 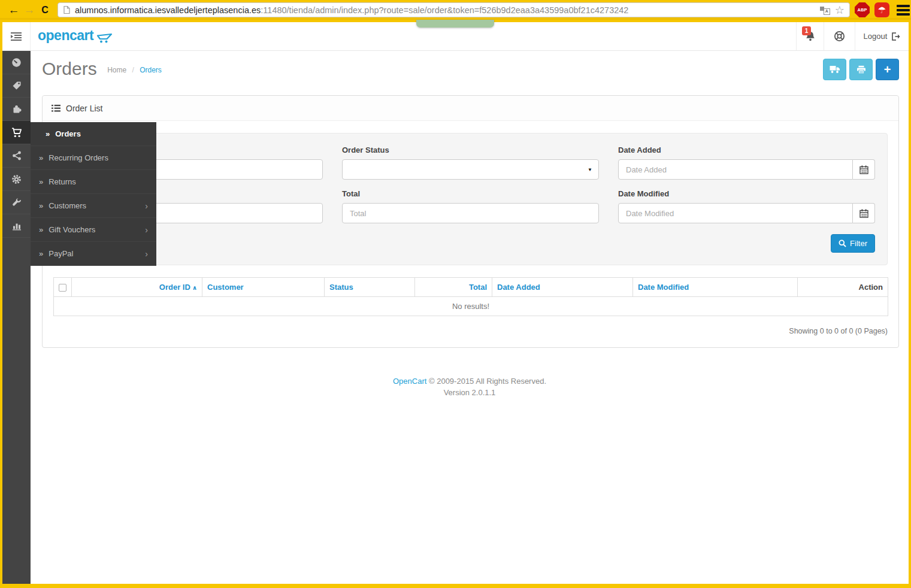 I want to click on browser-reload-button: C, so click(x=45, y=10).